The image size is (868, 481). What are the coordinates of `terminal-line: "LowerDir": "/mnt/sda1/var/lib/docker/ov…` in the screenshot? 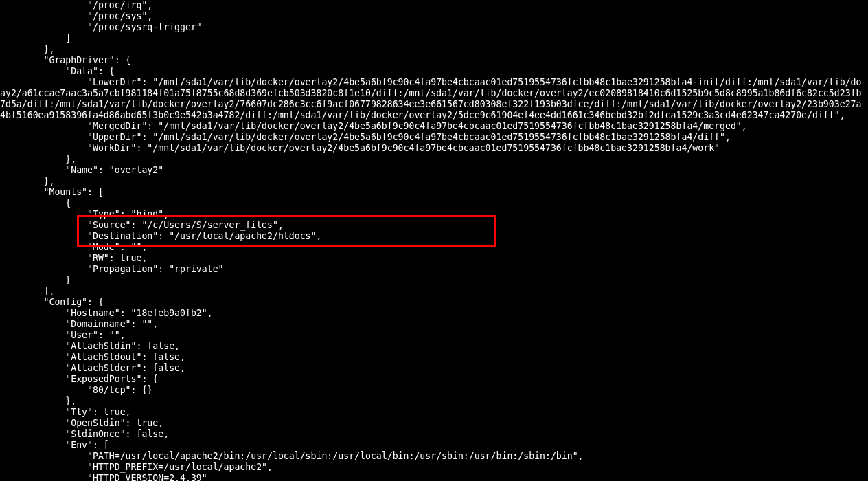 It's located at (431, 82).